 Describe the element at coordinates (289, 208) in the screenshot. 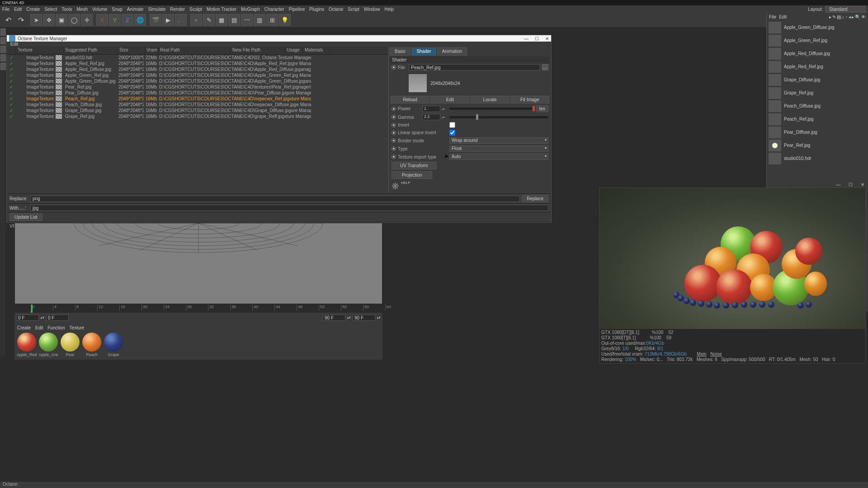

I see `with-input` at that location.